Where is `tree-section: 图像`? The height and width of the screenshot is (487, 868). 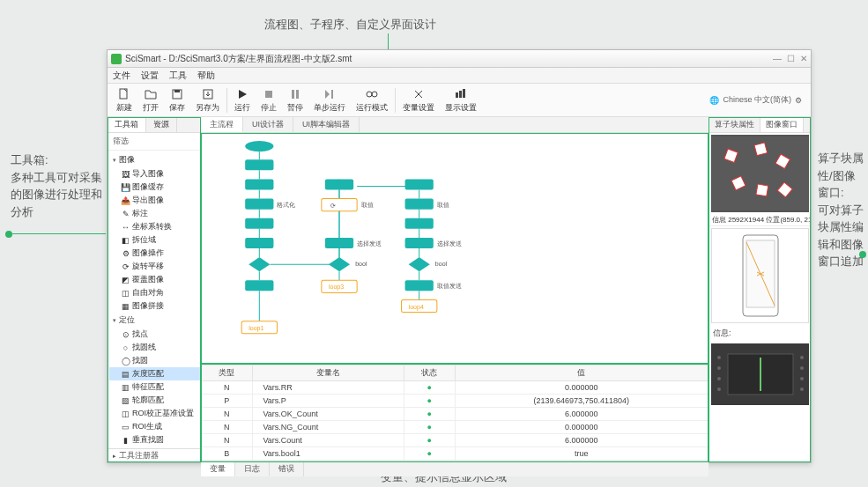 tree-section: 图像 is located at coordinates (155, 160).